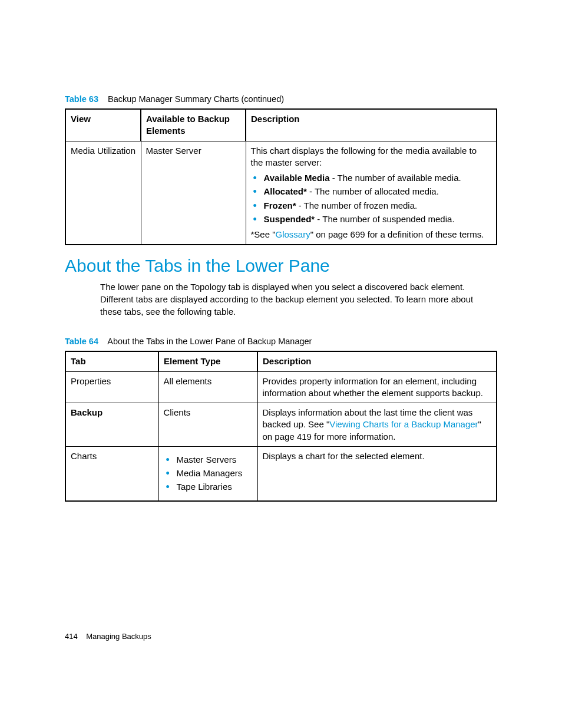 This screenshot has width=562, height=728. Describe the element at coordinates (208, 473) in the screenshot. I see `table64-etype: Master ServersMedia ManagersTape Librari…` at that location.